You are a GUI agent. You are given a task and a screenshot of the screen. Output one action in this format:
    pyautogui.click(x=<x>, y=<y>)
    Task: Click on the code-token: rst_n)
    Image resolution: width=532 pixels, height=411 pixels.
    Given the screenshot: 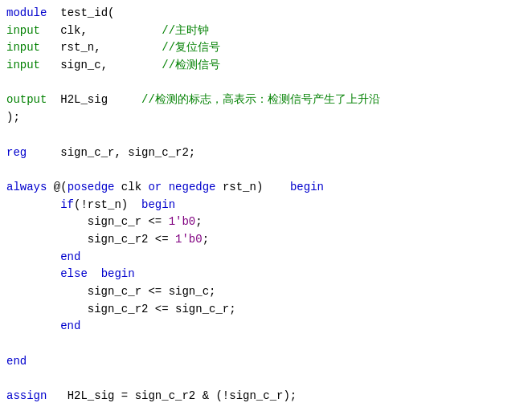 What is the action you would take?
    pyautogui.click(x=253, y=188)
    